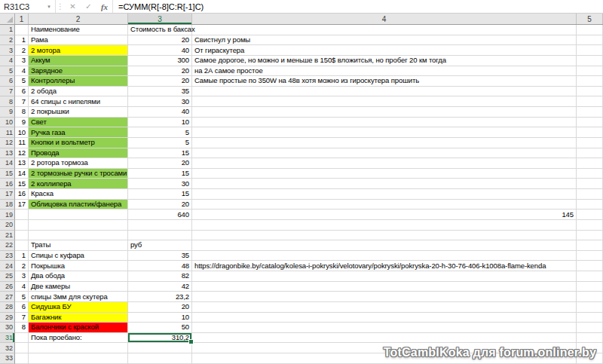  I want to click on row-header-6: 6, so click(8, 81).